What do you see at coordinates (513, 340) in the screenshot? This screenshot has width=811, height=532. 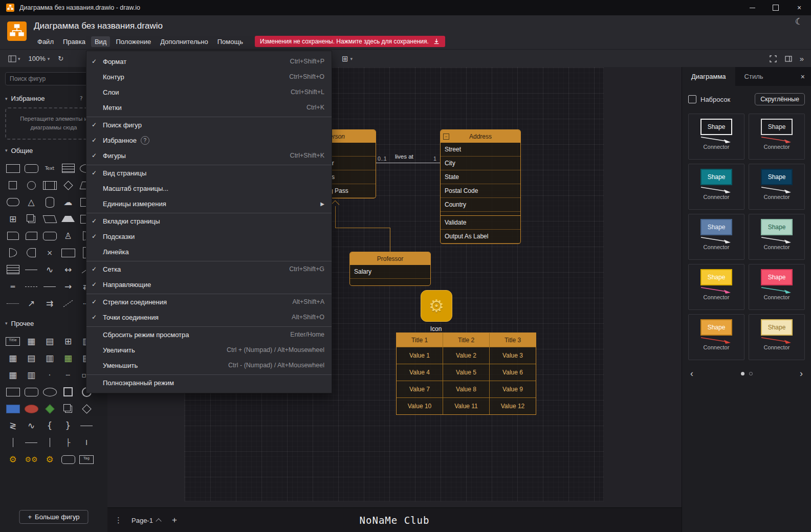 I see `table-header-cell: Title 3` at bounding box center [513, 340].